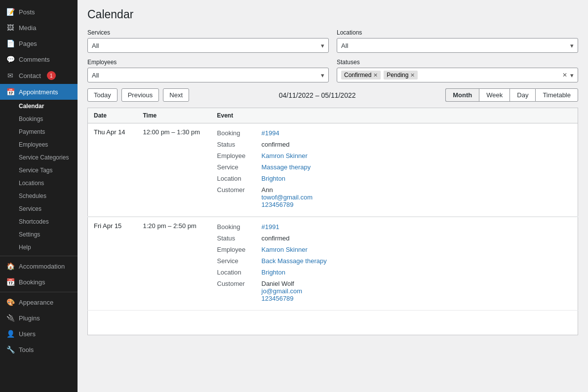 The image size is (588, 392). I want to click on row2-event: Booking #1991 Status confirmed Employee …, so click(395, 264).